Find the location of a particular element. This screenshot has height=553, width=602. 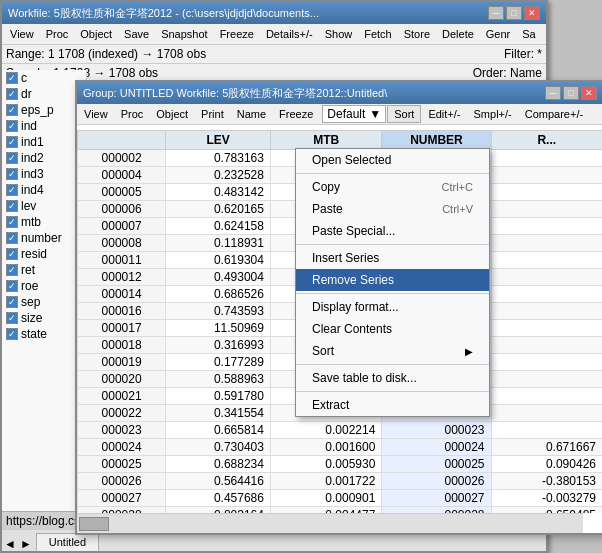

ctx-sort: Sort ▶ is located at coordinates (392, 351).